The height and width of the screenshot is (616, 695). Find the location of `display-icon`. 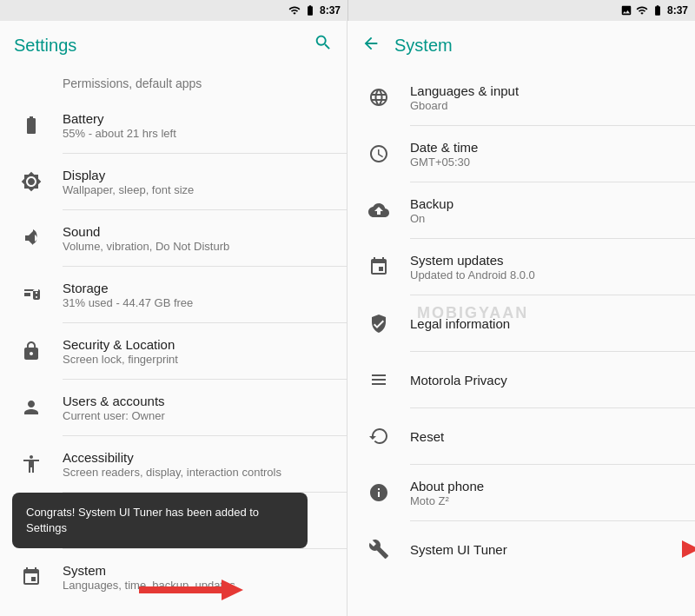

display-icon is located at coordinates (31, 182).